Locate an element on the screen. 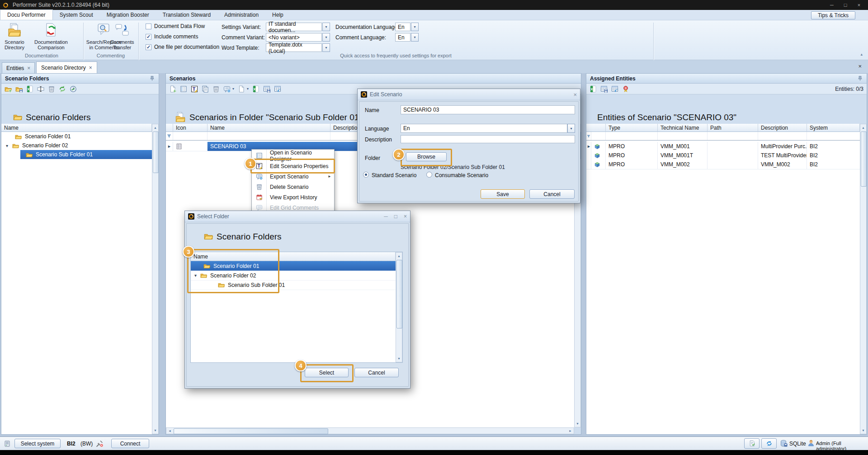 This screenshot has height=455, width=868. comment-language-dropdown-icon: ▾ is located at coordinates (415, 37).